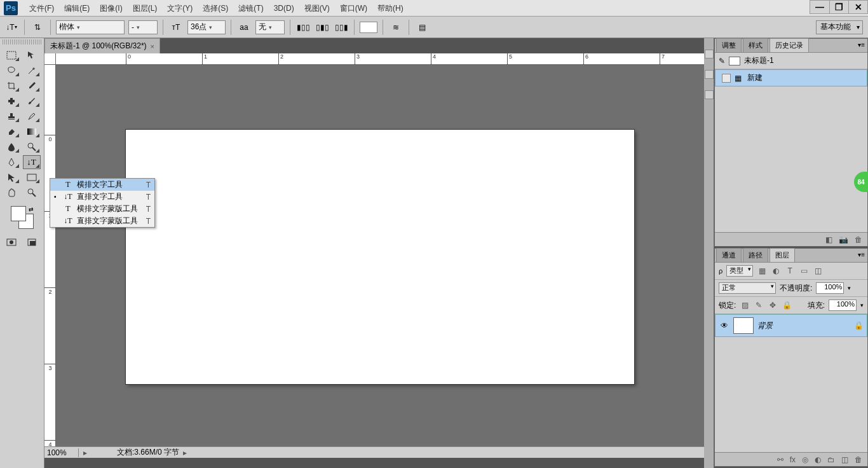 This screenshot has width=868, height=468. I want to click on flyout-item: ↓T直排文字蒙版工具T, so click(102, 221).